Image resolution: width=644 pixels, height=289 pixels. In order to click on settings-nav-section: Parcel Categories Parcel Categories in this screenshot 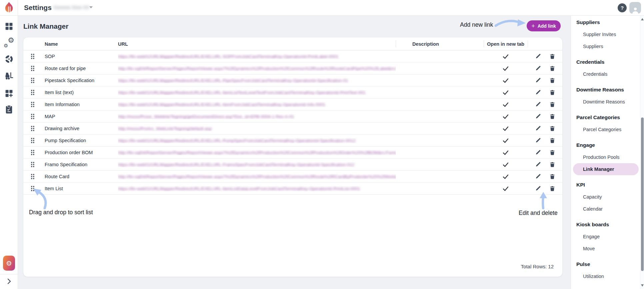, I will do `click(607, 124)`.